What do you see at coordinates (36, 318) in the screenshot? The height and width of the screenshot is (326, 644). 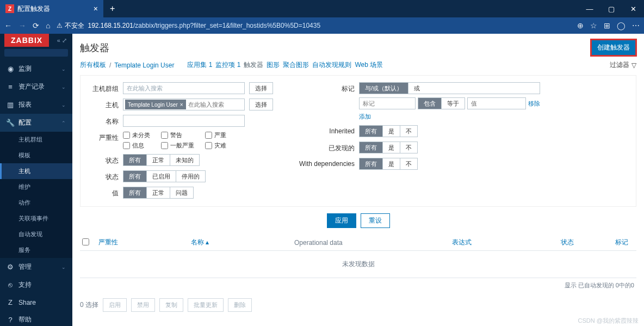 I see `sidebar-item-help: ? 帮助` at bounding box center [36, 318].